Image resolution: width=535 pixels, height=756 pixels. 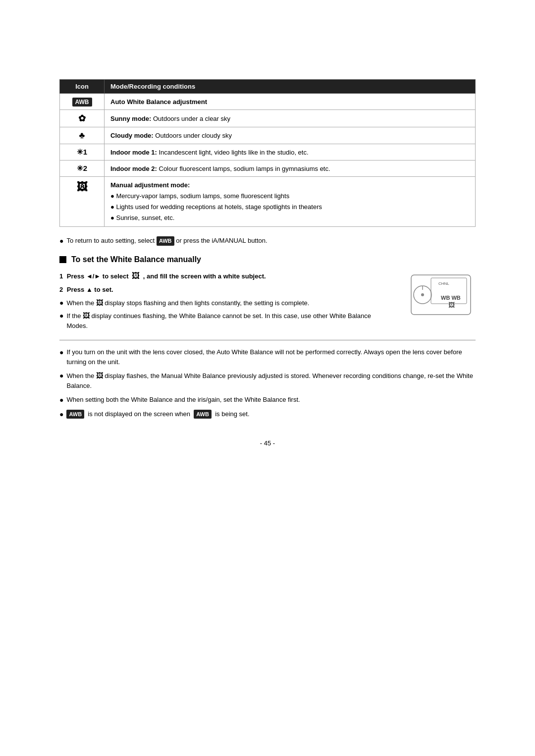 What do you see at coordinates (82, 119) in the screenshot?
I see `icon-sunny: ✿` at bounding box center [82, 119].